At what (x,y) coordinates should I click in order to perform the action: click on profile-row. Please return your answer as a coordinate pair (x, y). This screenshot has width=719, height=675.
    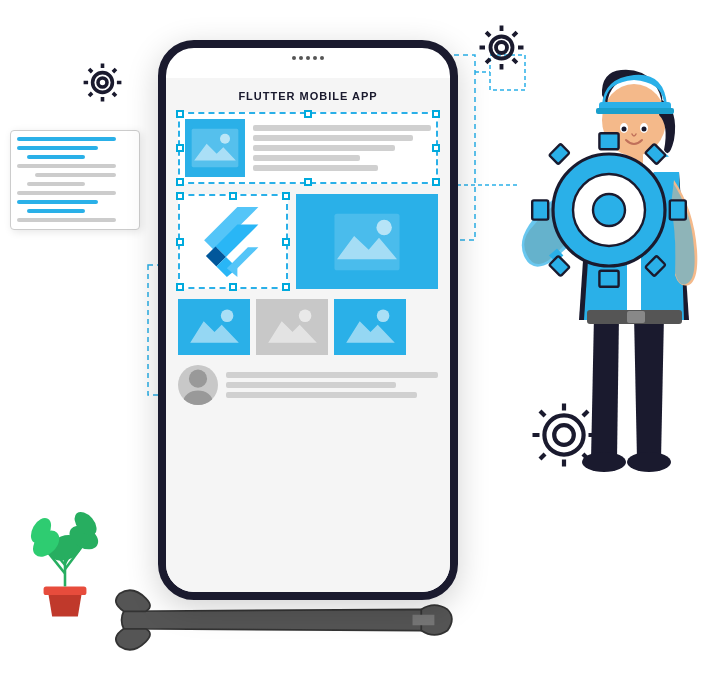
    Looking at the image, I should click on (308, 385).